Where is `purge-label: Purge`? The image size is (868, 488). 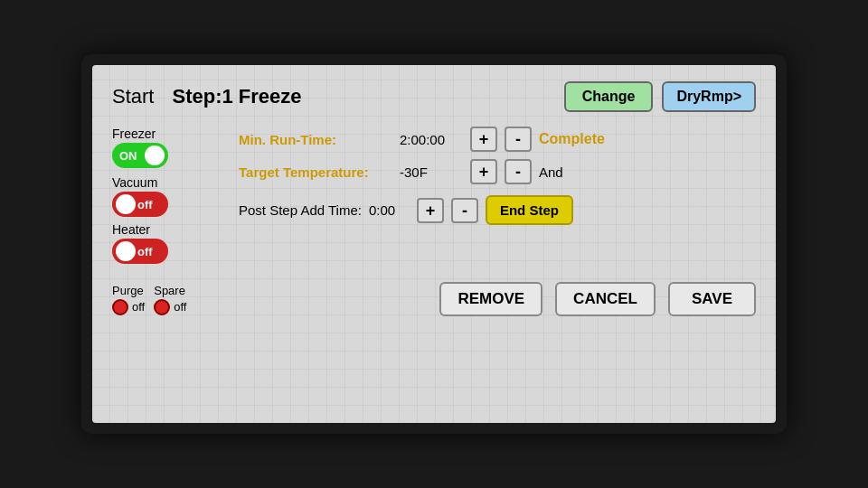 purge-label: Purge is located at coordinates (128, 291).